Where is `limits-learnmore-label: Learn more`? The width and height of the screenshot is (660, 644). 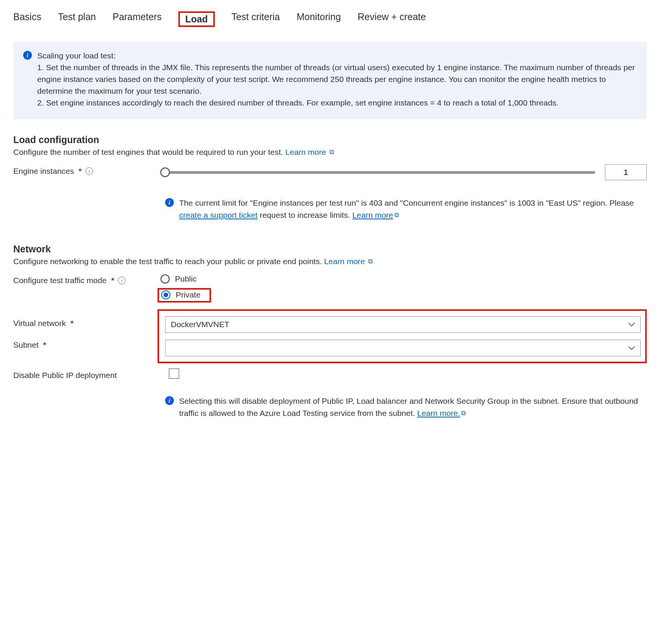 limits-learnmore-label: Learn more is located at coordinates (373, 215).